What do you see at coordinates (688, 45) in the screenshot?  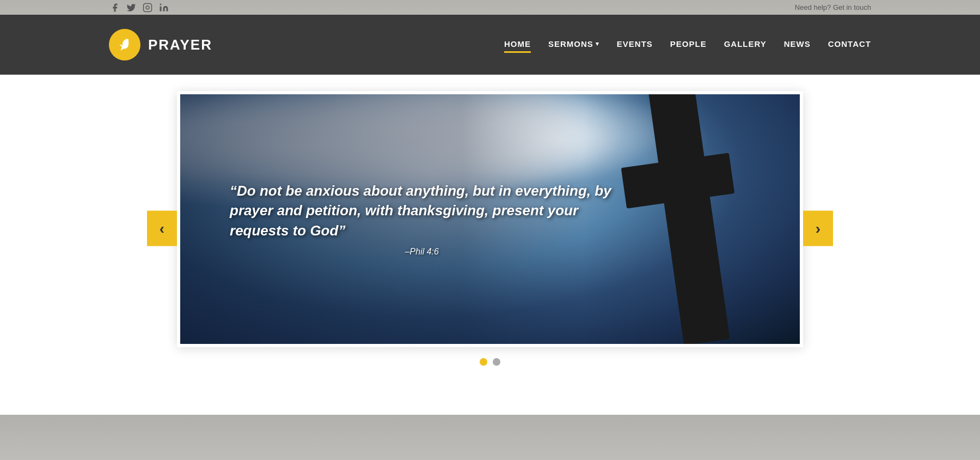 I see `nav-people: PEOPLE` at bounding box center [688, 45].